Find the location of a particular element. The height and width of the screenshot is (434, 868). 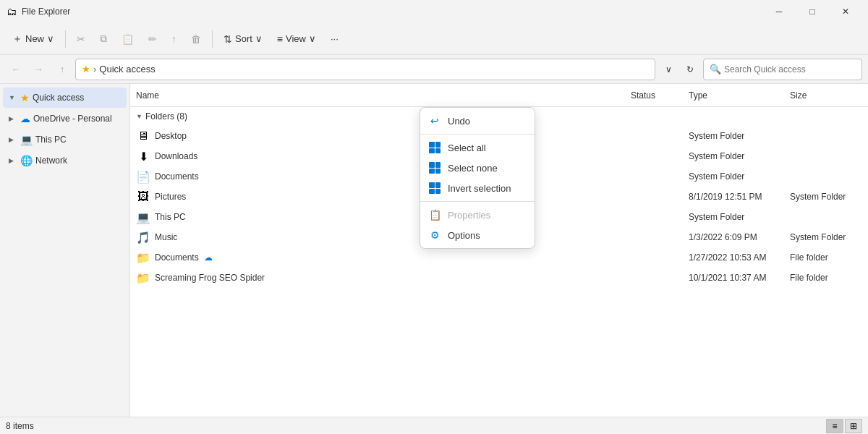

copy-button: ⧉ is located at coordinates (103, 39).